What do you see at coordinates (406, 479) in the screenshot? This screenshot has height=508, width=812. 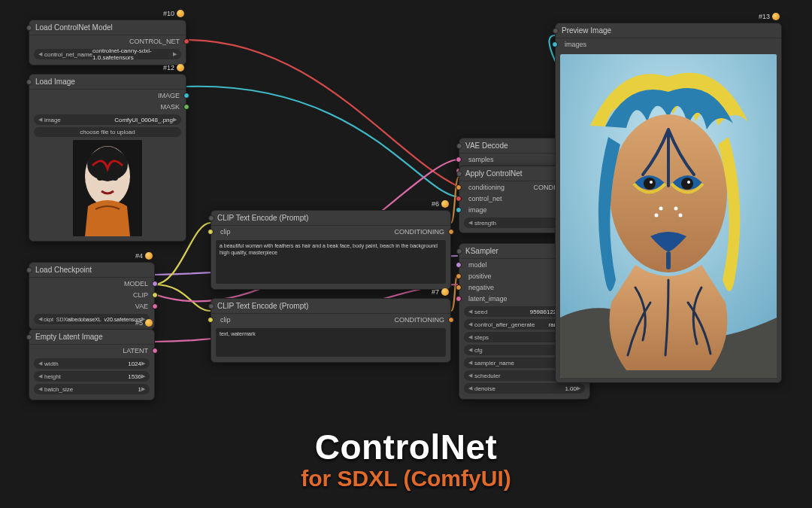 I see `caption-subtitle: for SDXL (ComfyUI)` at bounding box center [406, 479].